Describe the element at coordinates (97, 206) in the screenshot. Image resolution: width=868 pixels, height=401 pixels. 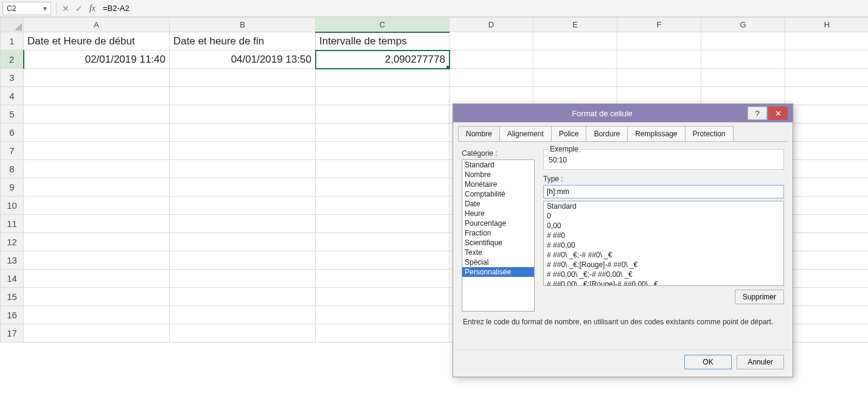
I see `cell-A10` at that location.